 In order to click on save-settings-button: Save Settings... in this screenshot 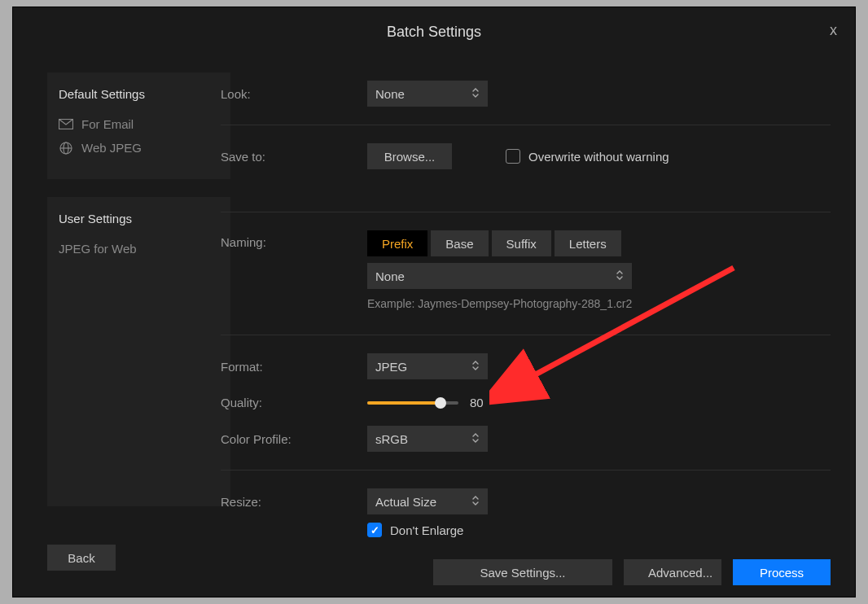, I will do `click(523, 572)`.